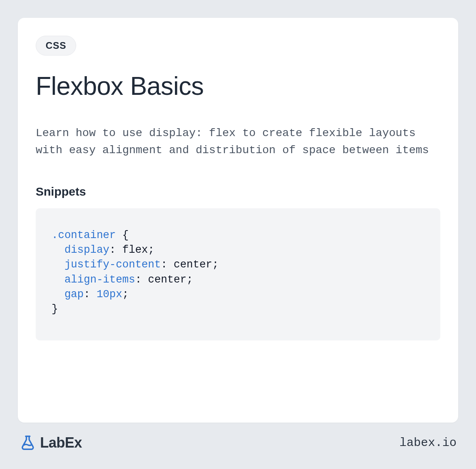 Image resolution: width=476 pixels, height=469 pixels. Describe the element at coordinates (56, 46) in the screenshot. I see `language-badge: CSS` at that location.